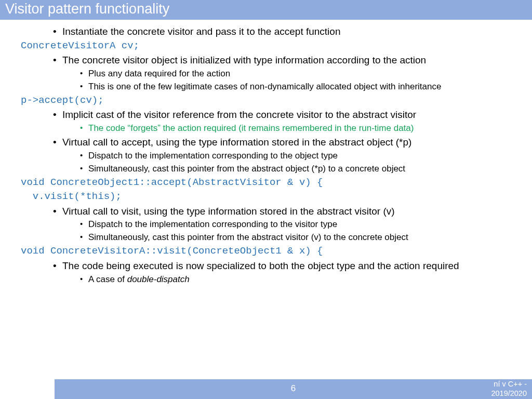  I want to click on code-line: p->accept(cv);, so click(269, 101).